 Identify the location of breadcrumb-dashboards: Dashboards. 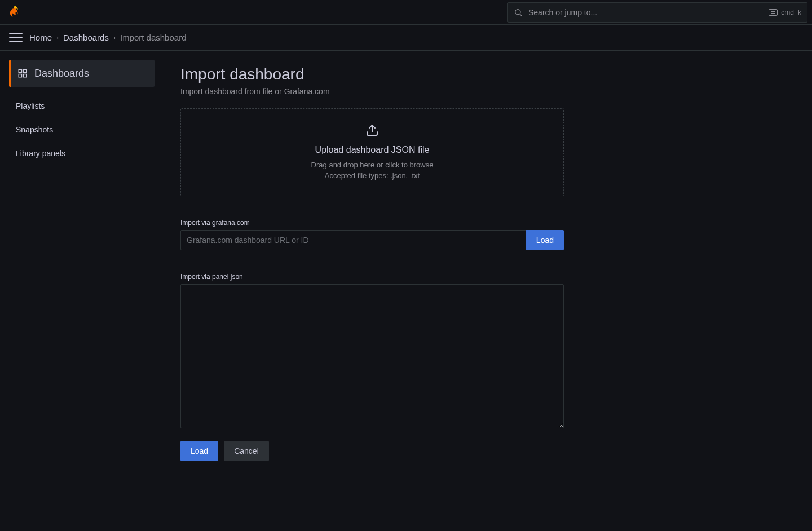
(86, 37).